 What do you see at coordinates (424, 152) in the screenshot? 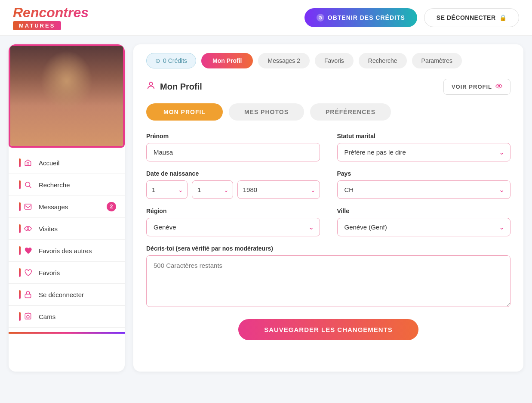
I see `statut-select: Préfère ne pas le dire Célibataire En co…` at bounding box center [424, 152].